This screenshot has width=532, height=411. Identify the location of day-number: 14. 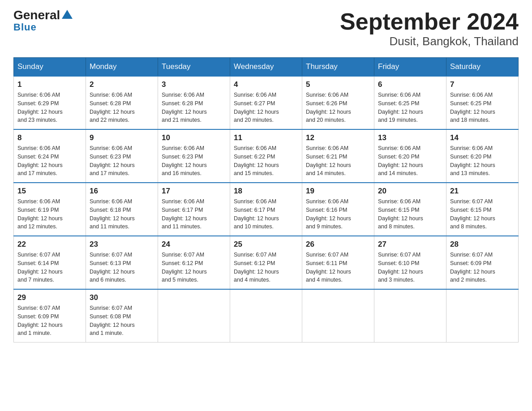
(482, 138).